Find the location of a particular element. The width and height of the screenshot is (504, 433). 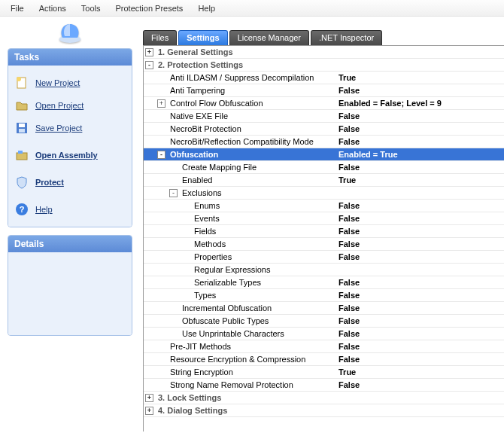

tab--net-inspector: .NET Inspector is located at coordinates (346, 38).